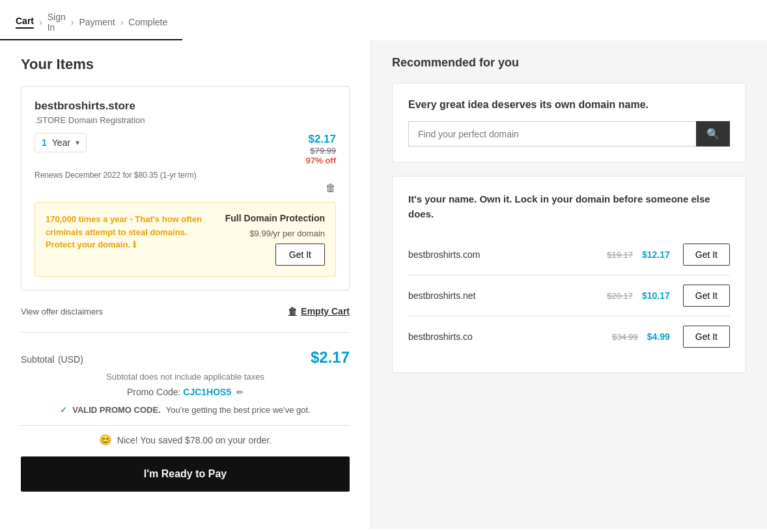 This screenshot has width=767, height=532. Describe the element at coordinates (569, 134) in the screenshot. I see `search-row: 🔍` at that location.